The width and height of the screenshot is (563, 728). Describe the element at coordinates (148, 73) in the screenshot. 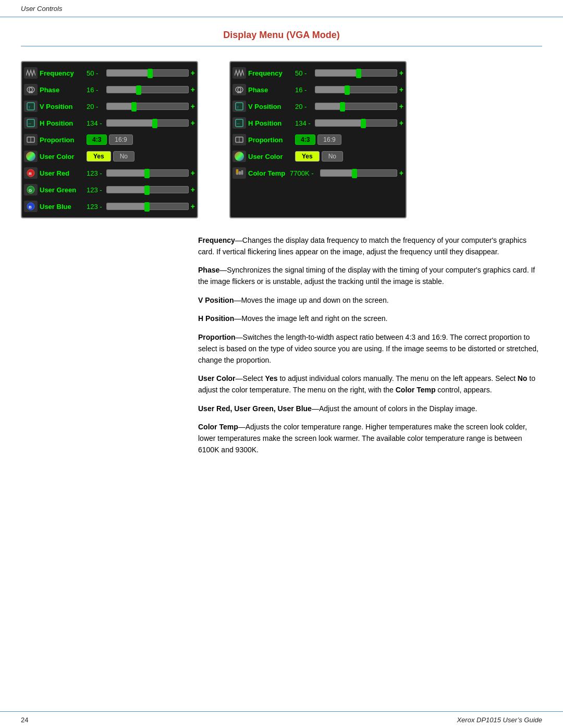

I see `freq-slider-left` at that location.